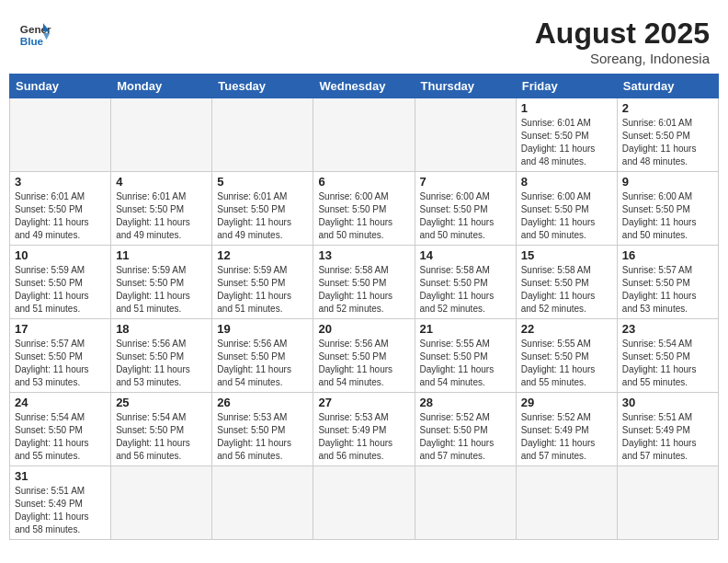  I want to click on day-number: 20, so click(364, 329).